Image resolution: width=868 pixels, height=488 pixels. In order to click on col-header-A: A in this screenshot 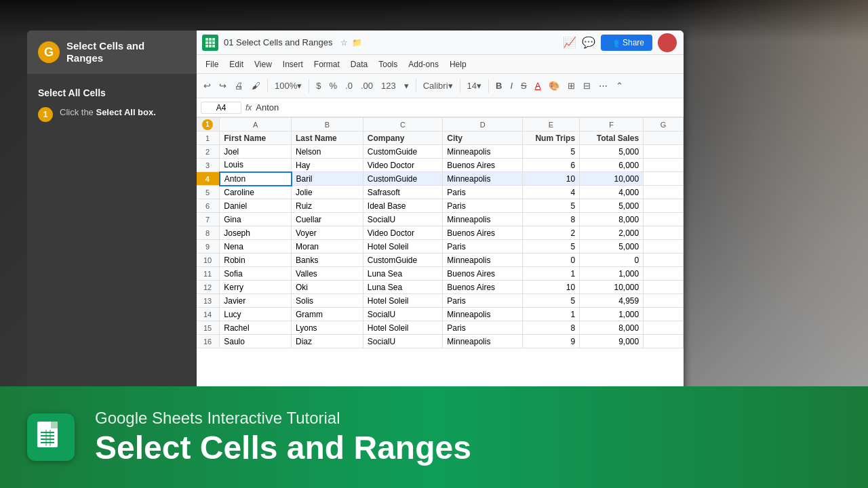, I will do `click(256, 125)`.